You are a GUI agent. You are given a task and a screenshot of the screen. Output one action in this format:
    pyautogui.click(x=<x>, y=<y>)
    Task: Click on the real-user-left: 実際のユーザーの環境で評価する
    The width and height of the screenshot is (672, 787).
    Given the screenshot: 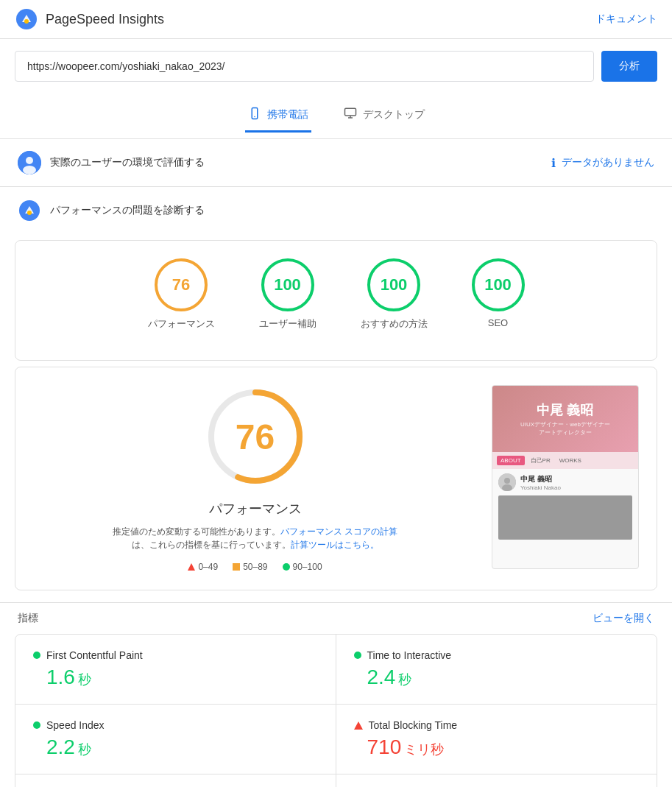 What is the action you would take?
    pyautogui.click(x=111, y=163)
    